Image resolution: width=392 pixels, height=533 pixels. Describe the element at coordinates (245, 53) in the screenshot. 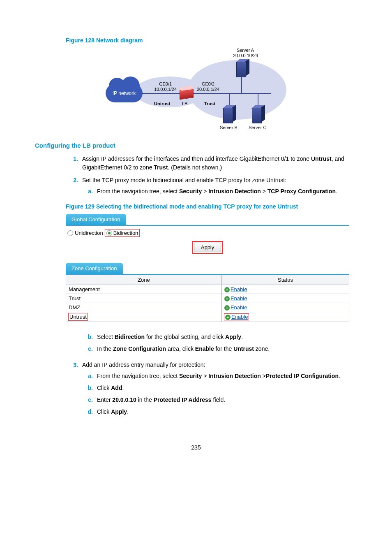

I see `server-a-label: Server A20.0.0.10/24` at that location.